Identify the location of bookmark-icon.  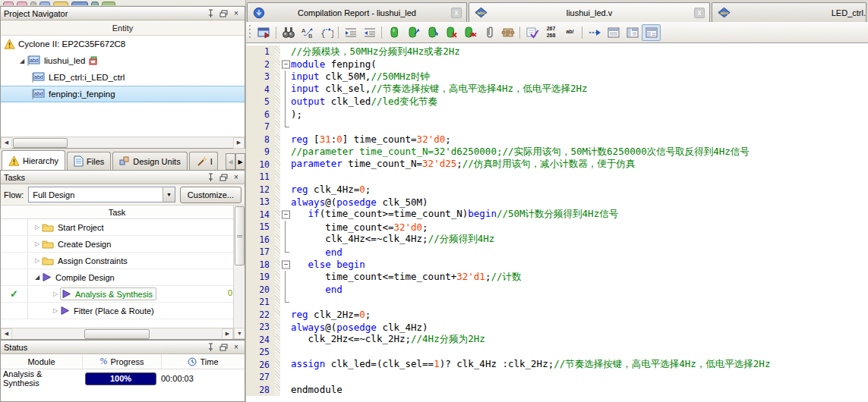
(393, 33).